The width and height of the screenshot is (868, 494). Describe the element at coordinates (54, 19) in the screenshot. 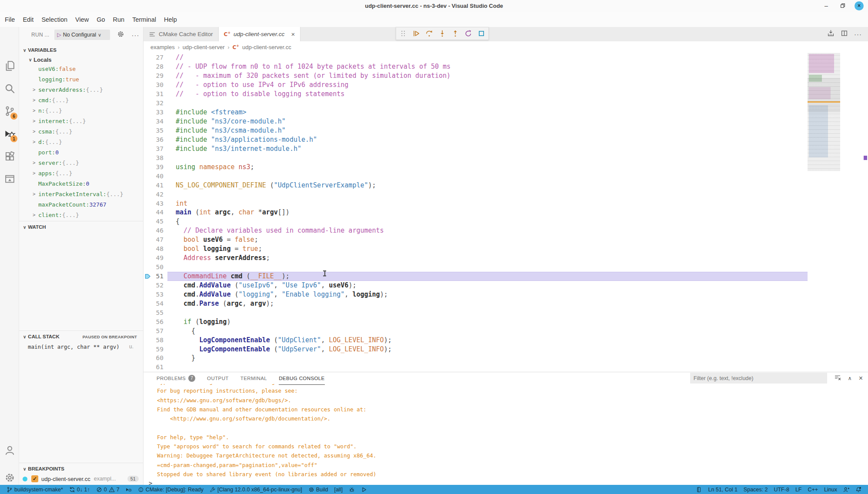

I see `menu-item-selection: Selection` at that location.